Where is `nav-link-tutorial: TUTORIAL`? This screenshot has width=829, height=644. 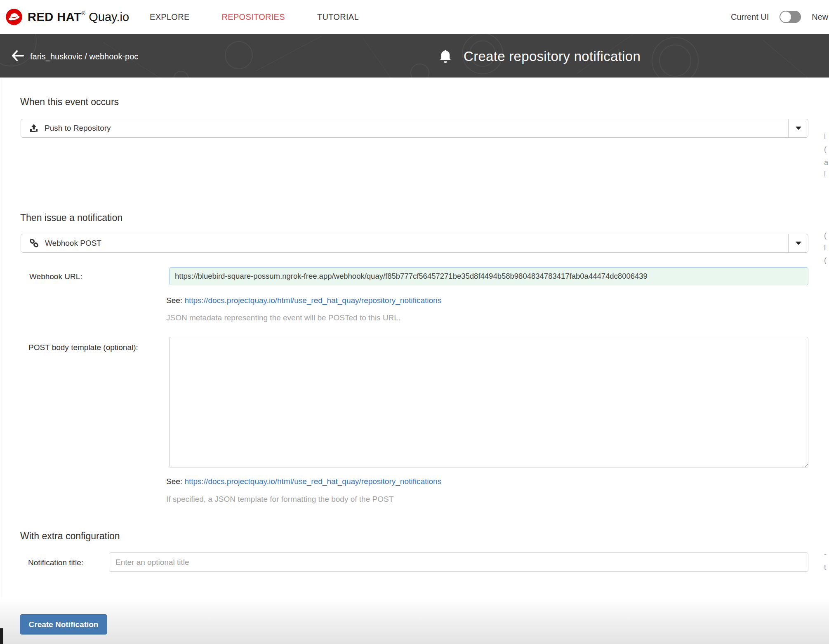
nav-link-tutorial: TUTORIAL is located at coordinates (338, 17).